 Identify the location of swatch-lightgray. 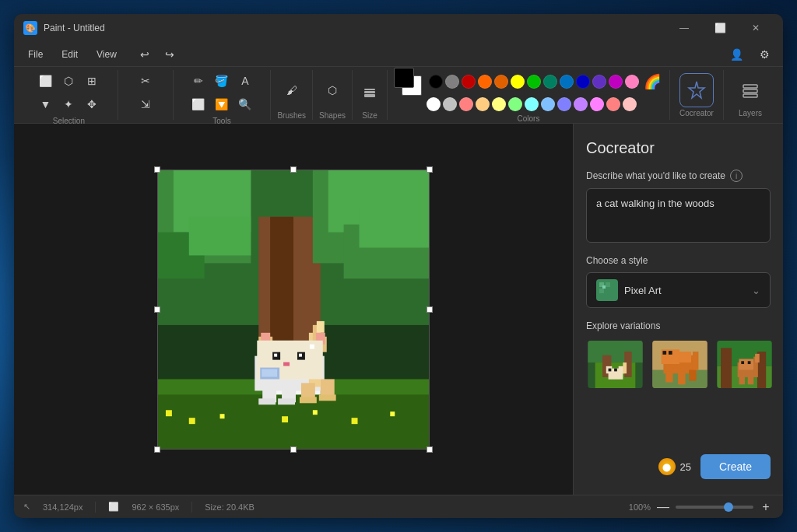
(450, 104).